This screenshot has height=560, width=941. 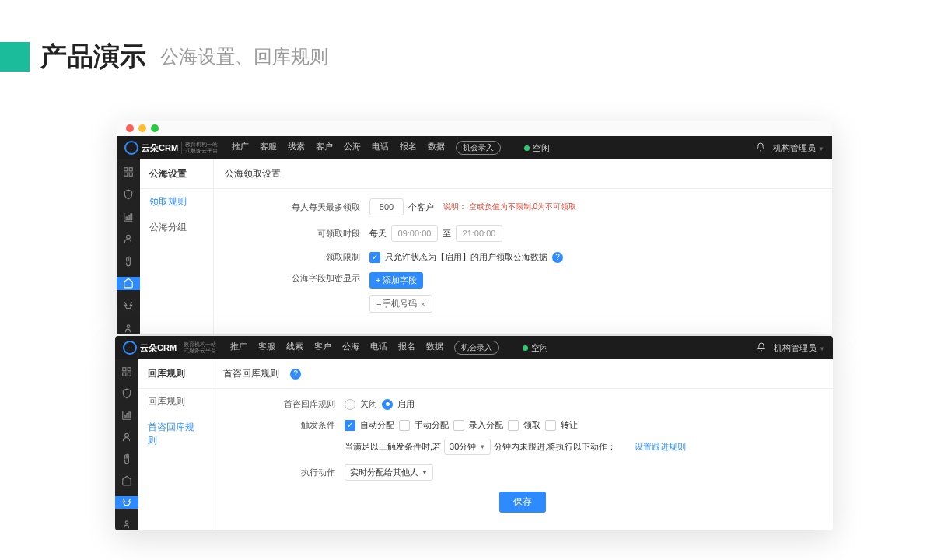 What do you see at coordinates (350, 425) in the screenshot?
I see `cb-auto-assign` at bounding box center [350, 425].